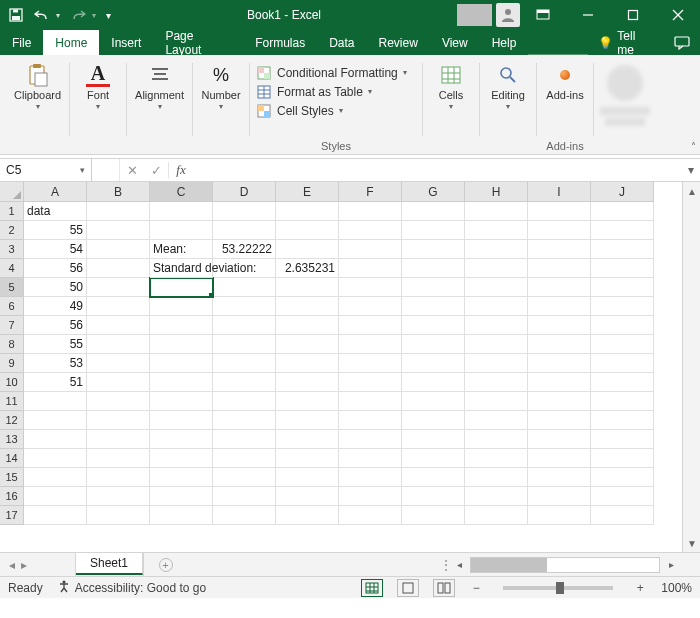 The height and width of the screenshot is (618, 700). Describe the element at coordinates (676, 588) in the screenshot. I see `zoom-level: 100%` at that location.